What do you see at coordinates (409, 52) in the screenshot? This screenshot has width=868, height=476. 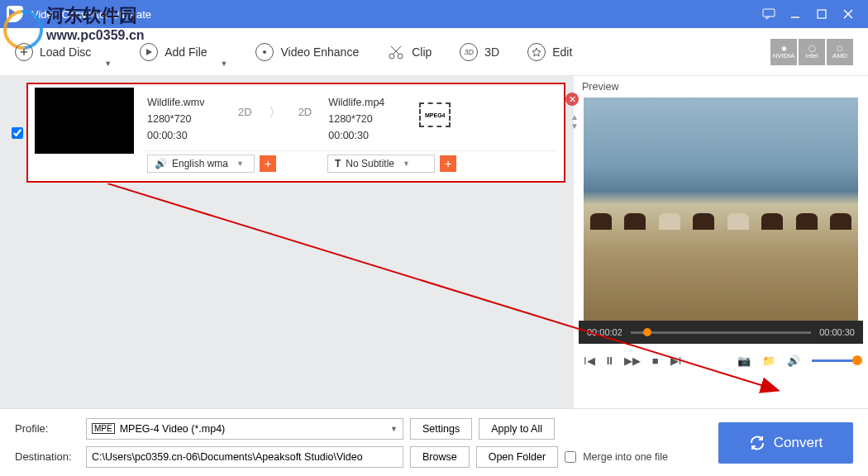 I see `clip-button: Clip` at bounding box center [409, 52].